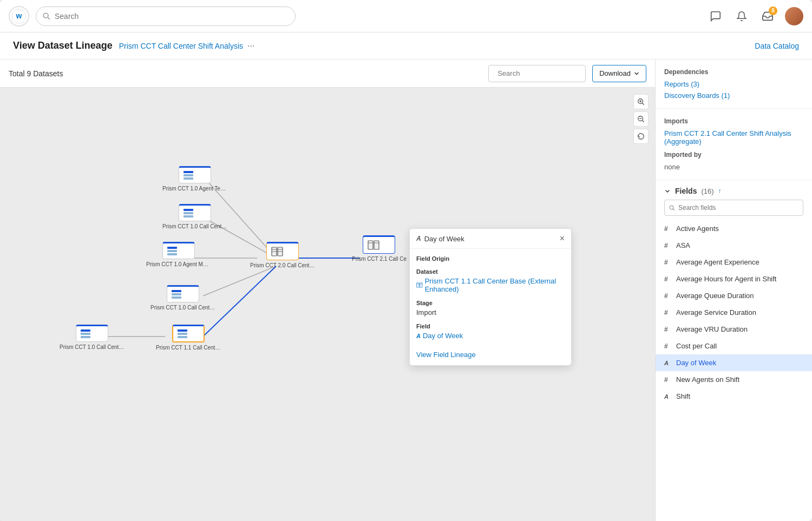 Image resolution: width=812 pixels, height=521 pixels. Describe the element at coordinates (734, 362) in the screenshot. I see `field-item: ADay of Week` at that location.